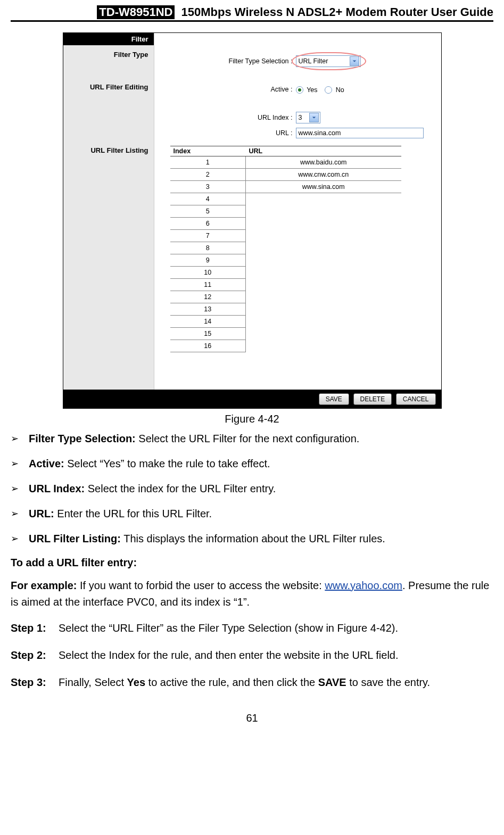 This screenshot has height=835, width=504. What do you see at coordinates (109, 149) in the screenshot?
I see `sidebar-section-listing: URL Filter Listing` at bounding box center [109, 149].